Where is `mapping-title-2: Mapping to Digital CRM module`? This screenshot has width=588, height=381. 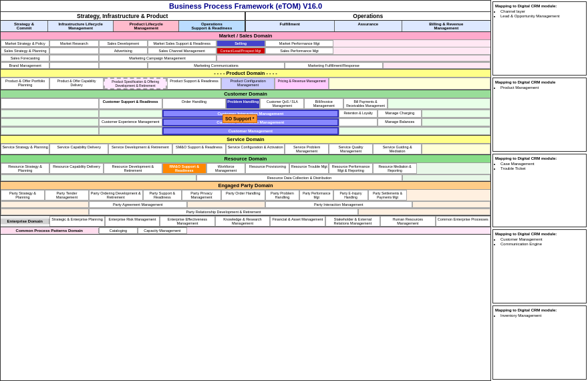
mapping-title-2: Mapping to Digital CRM module is located at coordinates (540, 82).